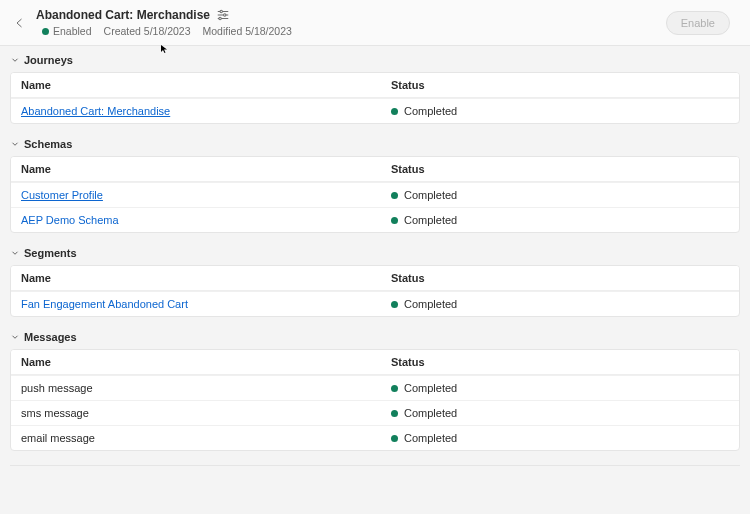  Describe the element at coordinates (48, 144) in the screenshot. I see `section-title: Schemas` at that location.